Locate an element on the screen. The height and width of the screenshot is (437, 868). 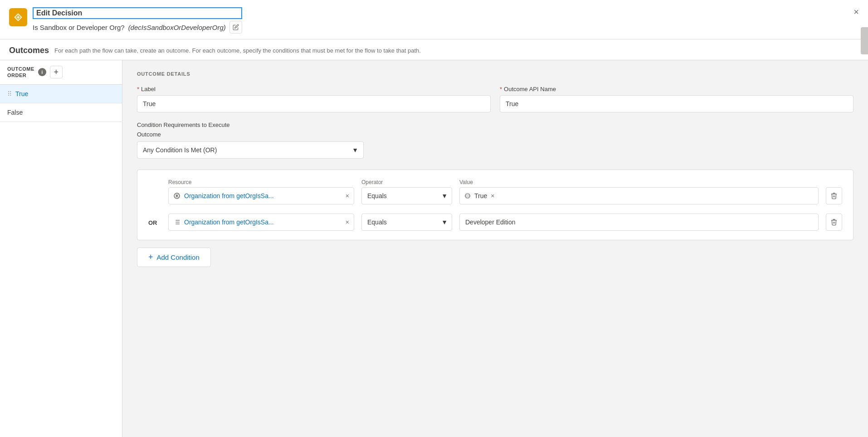
info-icon: i is located at coordinates (42, 72).